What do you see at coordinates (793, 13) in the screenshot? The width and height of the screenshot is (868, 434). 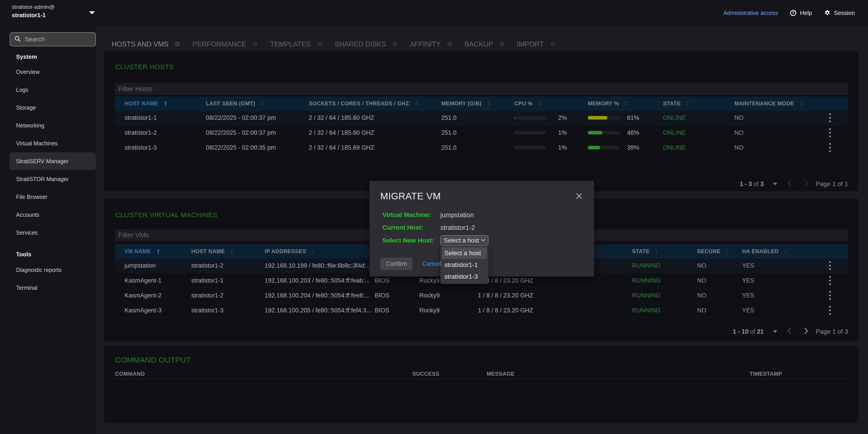 I see `help-circle-icon: ?` at bounding box center [793, 13].